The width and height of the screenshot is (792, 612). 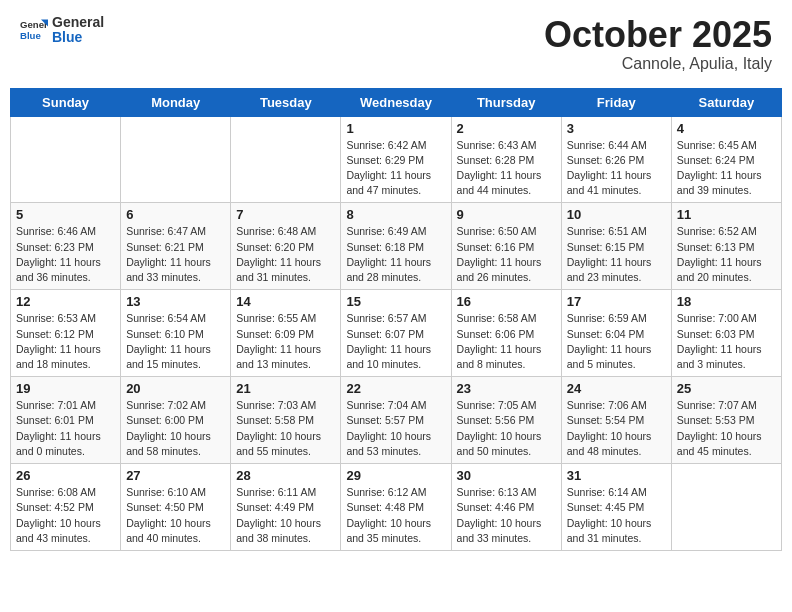 What do you see at coordinates (396, 516) in the screenshot?
I see `day-info: Sunrise: 6:12 AM Sunset: 4:48 PM Dayligh…` at bounding box center [396, 516].